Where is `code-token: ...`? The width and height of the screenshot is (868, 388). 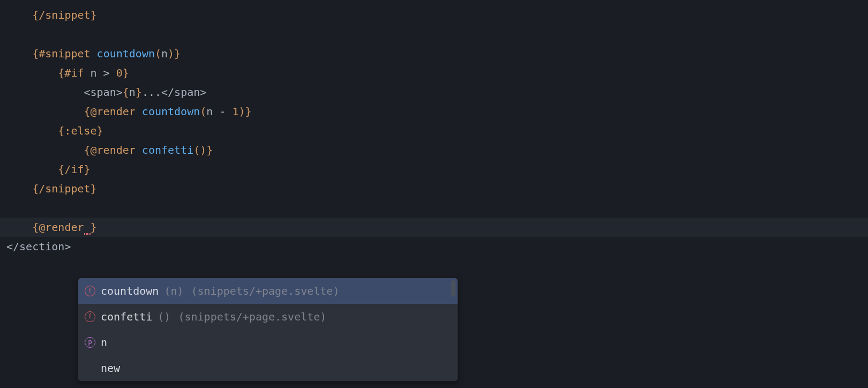 code-token: ... is located at coordinates (152, 92).